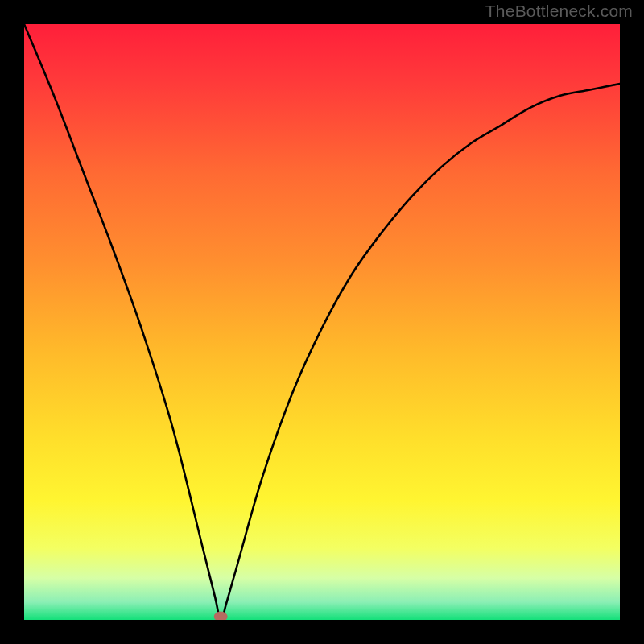 Image resolution: width=644 pixels, height=644 pixels. I want to click on watermark-text: TheBottleneck.com, so click(559, 11).